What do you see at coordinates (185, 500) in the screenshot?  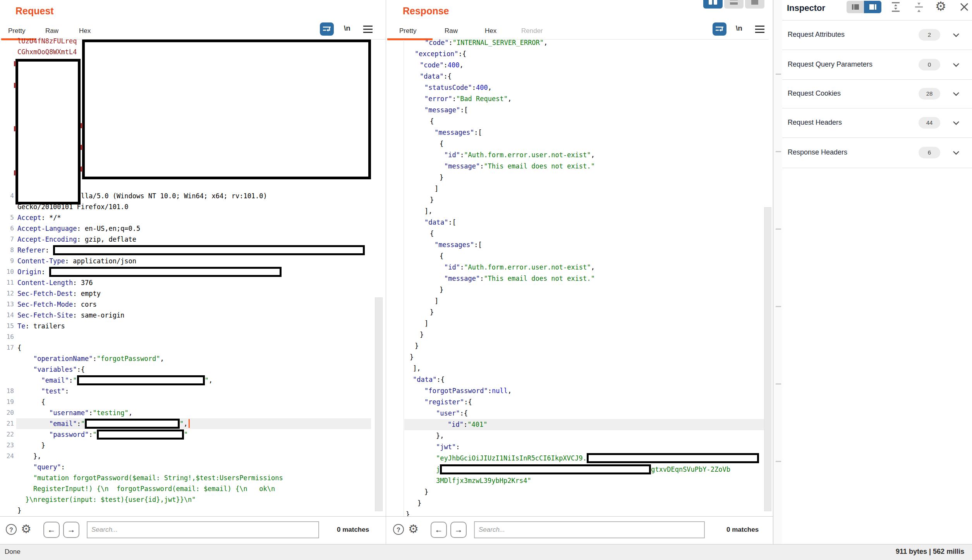 I see `code-line: }\nregister(input: $test){user{id},jwt}}…` at bounding box center [185, 500].